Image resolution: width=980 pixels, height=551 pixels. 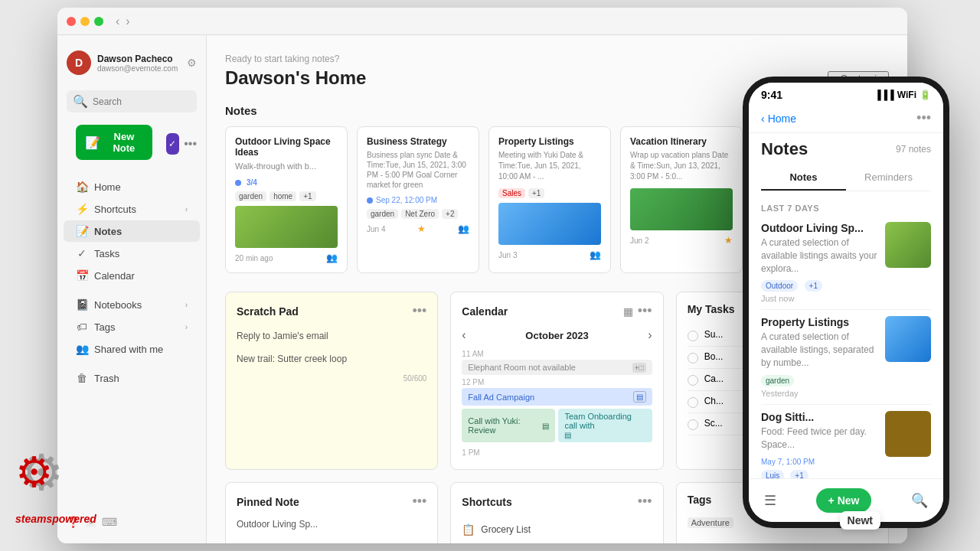 What do you see at coordinates (557, 354) in the screenshot?
I see `time-label-11am: 11 AM` at bounding box center [557, 354].